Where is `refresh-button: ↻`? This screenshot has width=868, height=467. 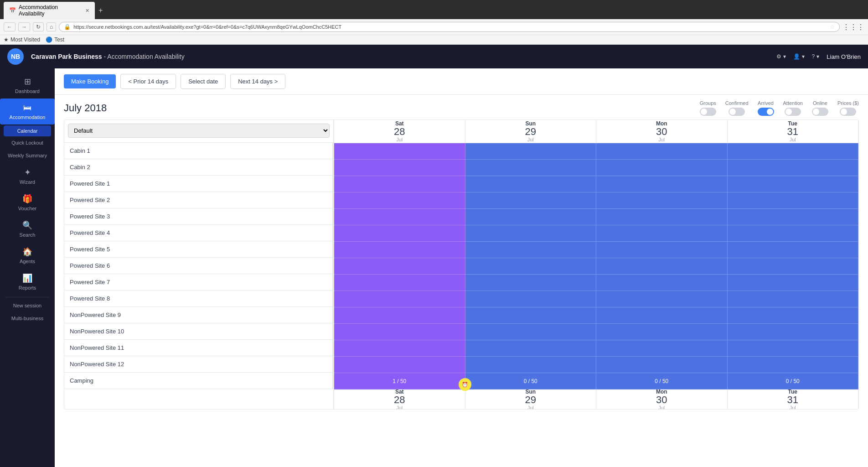 refresh-button: ↻ is located at coordinates (38, 27).